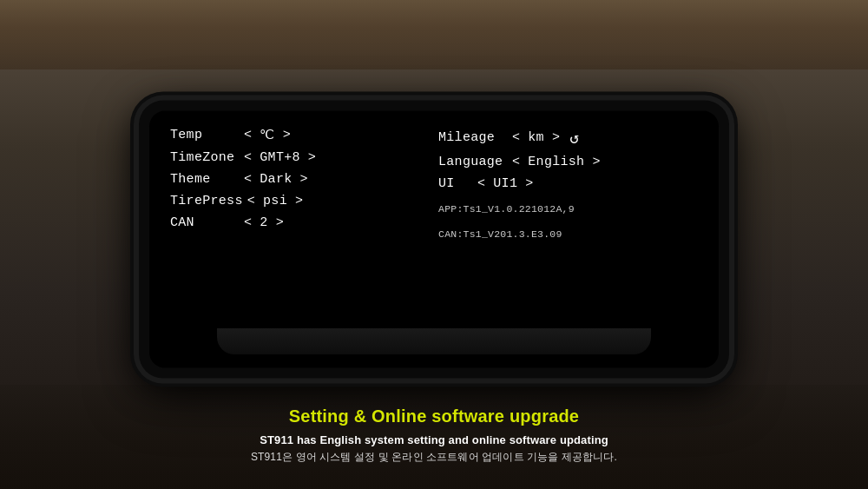 The width and height of the screenshot is (868, 489). What do you see at coordinates (575, 137) in the screenshot?
I see `reset-icon: ↺` at bounding box center [575, 137].